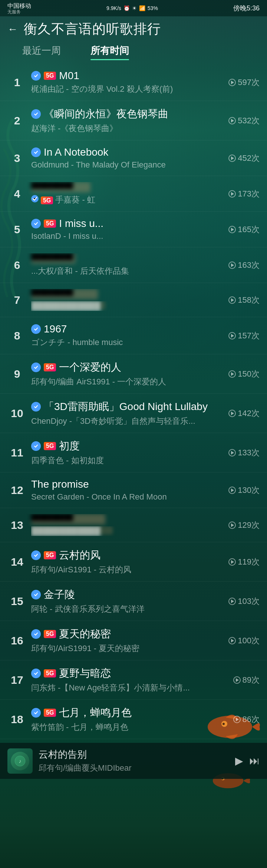 The width and height of the screenshot is (267, 868). What do you see at coordinates (128, 484) in the screenshot?
I see `song-title-row: The promise` at bounding box center [128, 484].